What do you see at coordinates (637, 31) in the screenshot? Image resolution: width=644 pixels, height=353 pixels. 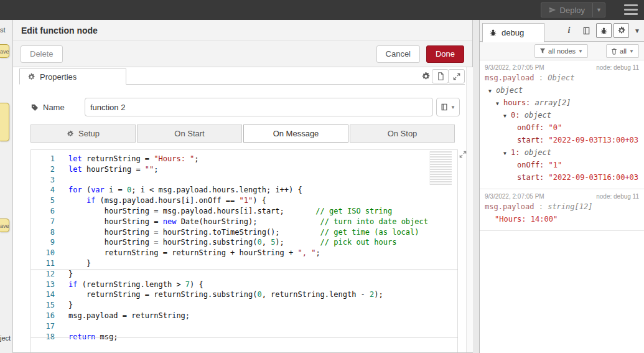 I see `chevron-down-icon: ▼` at bounding box center [637, 31].